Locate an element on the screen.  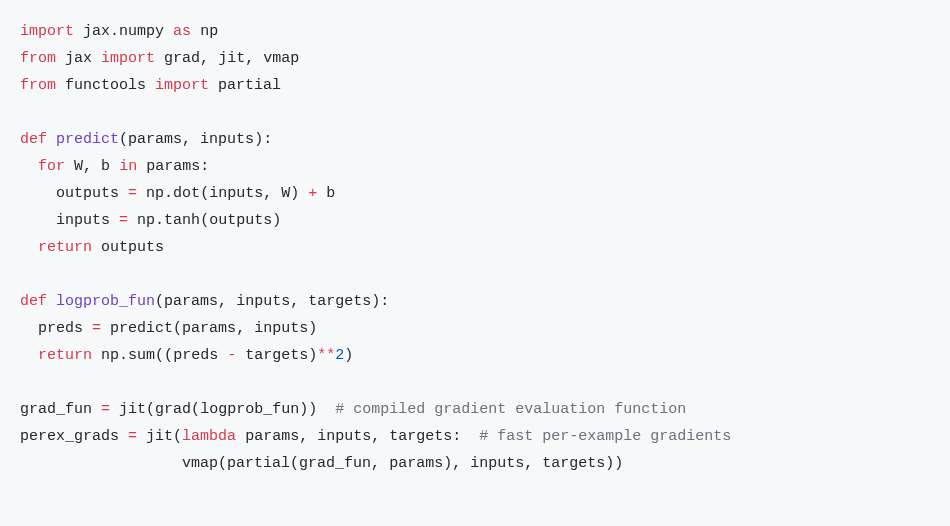
iter-params: params is located at coordinates (173, 166).